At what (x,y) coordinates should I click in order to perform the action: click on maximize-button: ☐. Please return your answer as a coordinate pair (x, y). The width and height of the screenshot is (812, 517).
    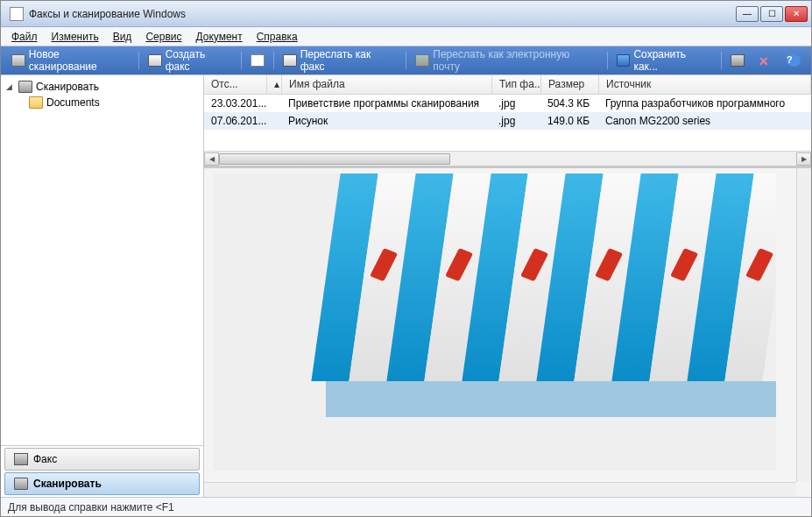
    Looking at the image, I should click on (772, 14).